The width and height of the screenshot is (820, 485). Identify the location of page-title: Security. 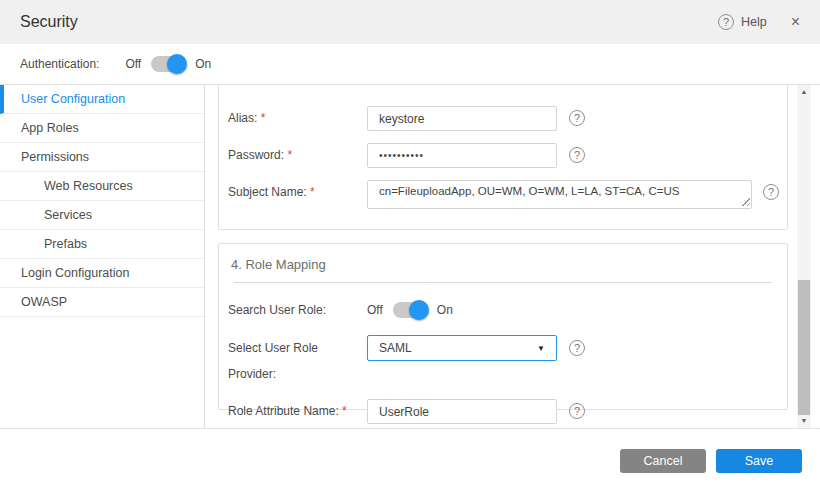
(49, 22).